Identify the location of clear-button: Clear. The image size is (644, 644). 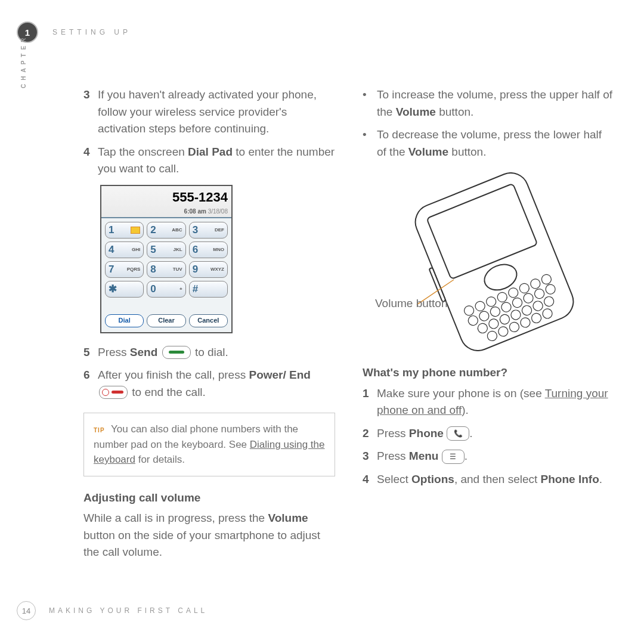
(166, 321).